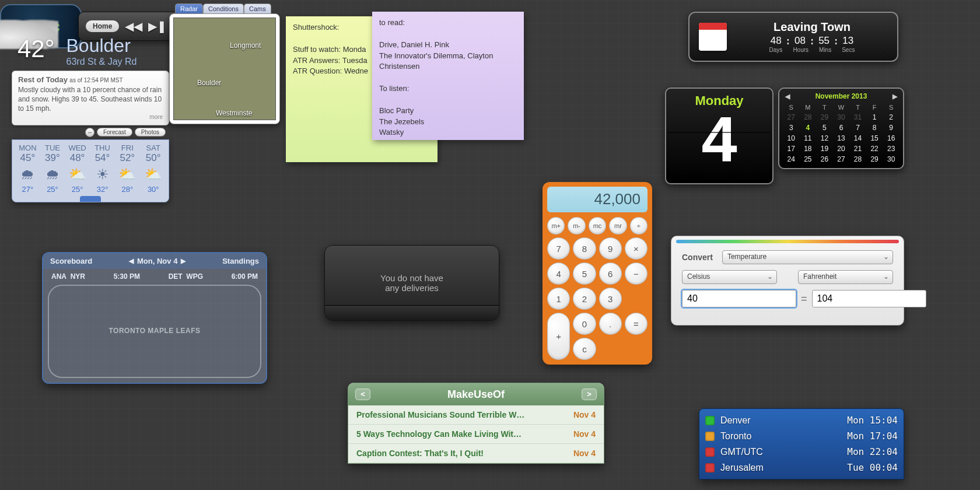  What do you see at coordinates (584, 274) in the screenshot?
I see `calc-key-5: 5` at bounding box center [584, 274].